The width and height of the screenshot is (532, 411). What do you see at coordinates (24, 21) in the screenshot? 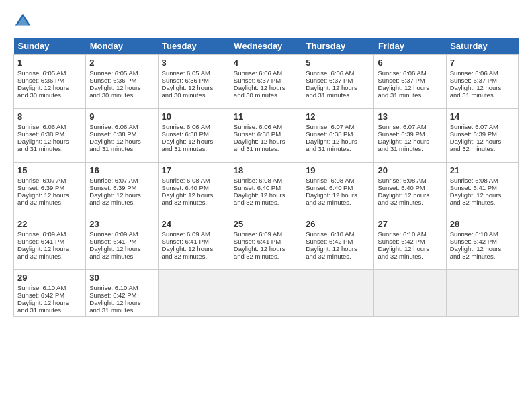
I see `logo` at bounding box center [24, 21].